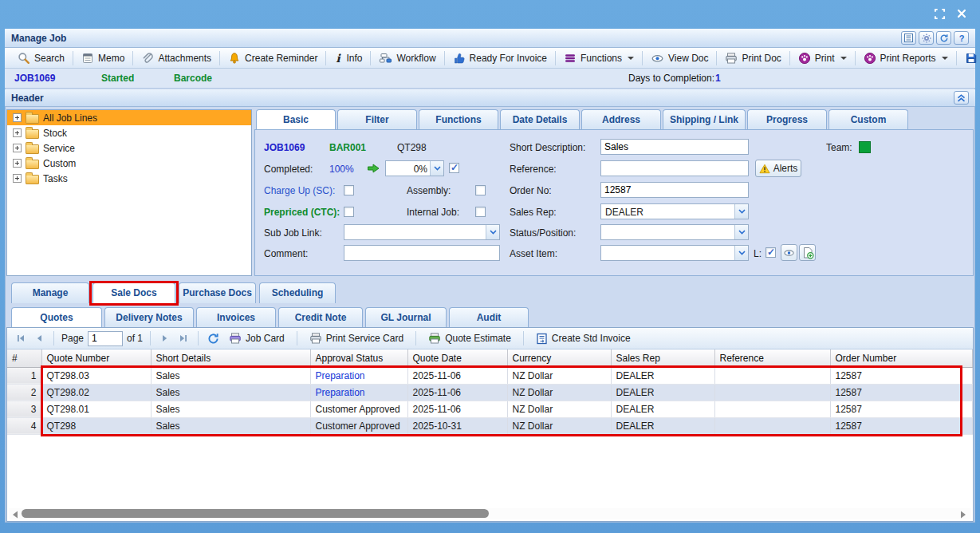 The image size is (980, 533). I want to click on workflow-button: Workflow, so click(407, 58).